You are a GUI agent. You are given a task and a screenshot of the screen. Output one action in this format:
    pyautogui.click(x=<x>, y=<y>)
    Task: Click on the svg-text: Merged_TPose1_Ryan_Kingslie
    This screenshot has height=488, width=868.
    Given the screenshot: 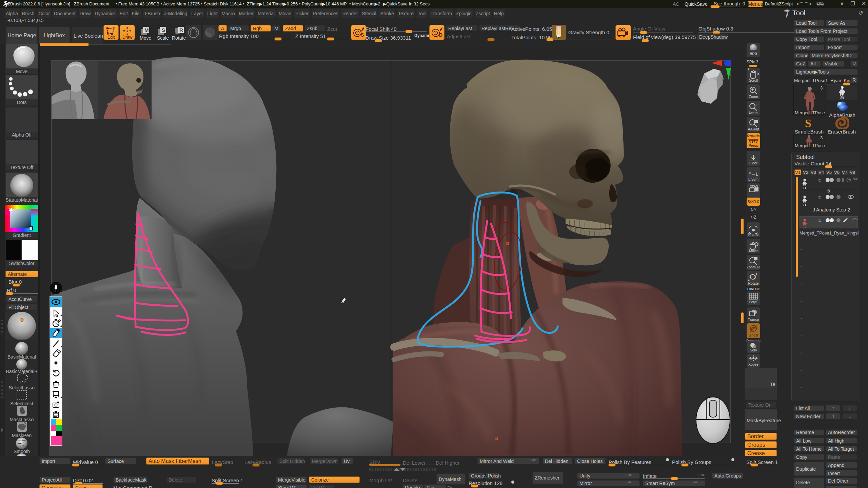 What is the action you would take?
    pyautogui.click(x=829, y=233)
    